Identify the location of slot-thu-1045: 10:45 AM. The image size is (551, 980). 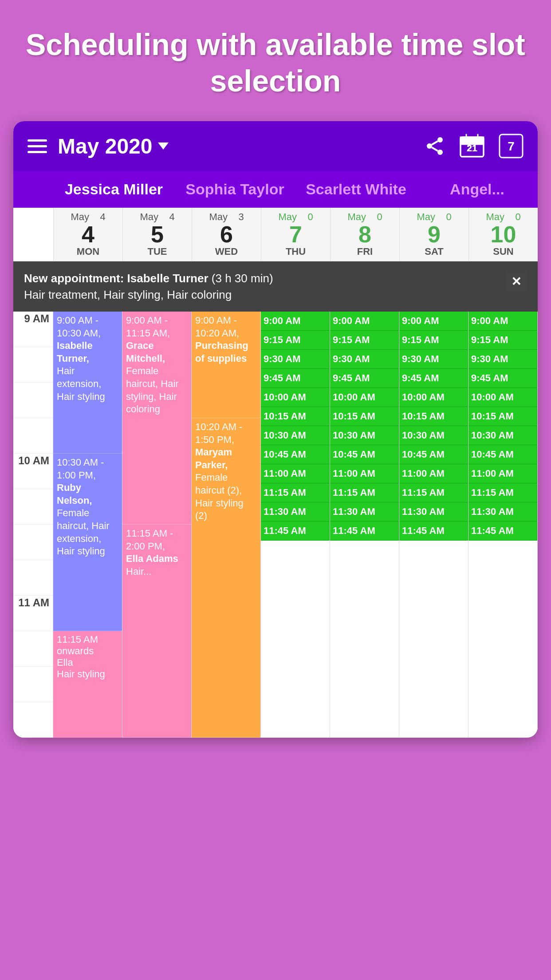
(295, 454).